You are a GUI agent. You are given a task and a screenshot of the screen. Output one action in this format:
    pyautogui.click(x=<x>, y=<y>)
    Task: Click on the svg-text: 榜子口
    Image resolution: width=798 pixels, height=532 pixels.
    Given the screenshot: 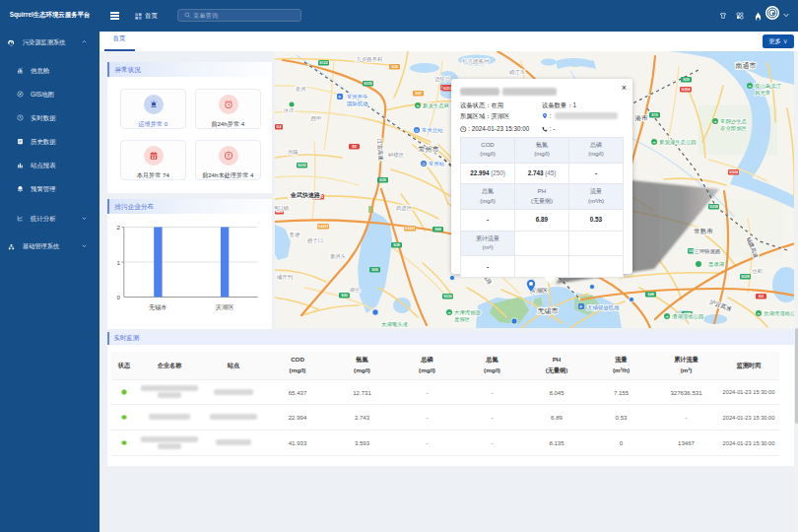 What is the action you would take?
    pyautogui.click(x=315, y=240)
    